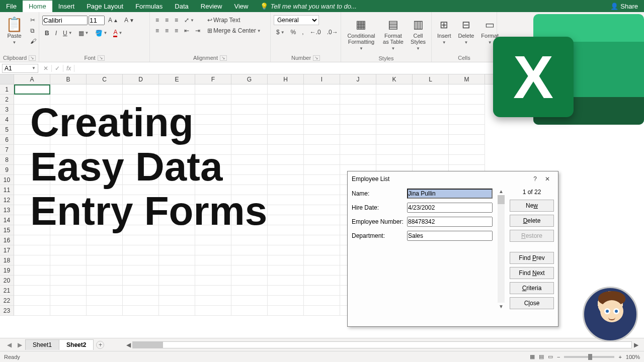 The height and width of the screenshot is (362, 644). Describe the element at coordinates (431, 140) in the screenshot. I see `cell-L6` at that location.